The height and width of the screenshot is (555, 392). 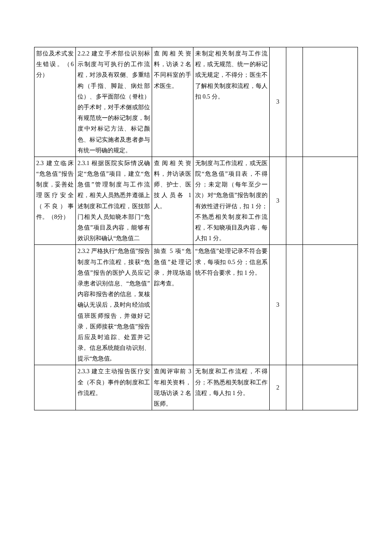 I want to click on cell-item: 2.3 建立临床“危急值”报告制度，妥善处理医疗安全（不良）事件。（8分）, so click(x=55, y=200).